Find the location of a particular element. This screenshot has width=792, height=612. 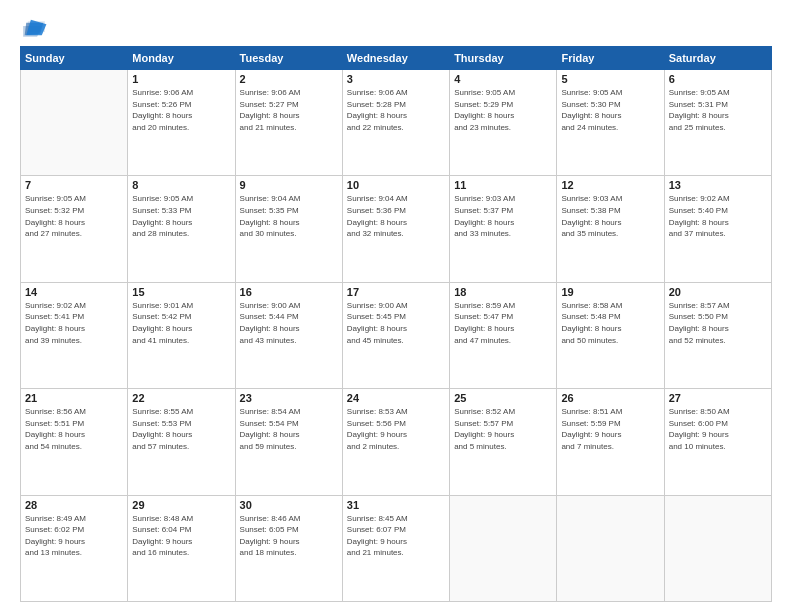

day-info: Sunrise: 9:05 AM Sunset: 5:32 PM Dayligh… is located at coordinates (74, 216).